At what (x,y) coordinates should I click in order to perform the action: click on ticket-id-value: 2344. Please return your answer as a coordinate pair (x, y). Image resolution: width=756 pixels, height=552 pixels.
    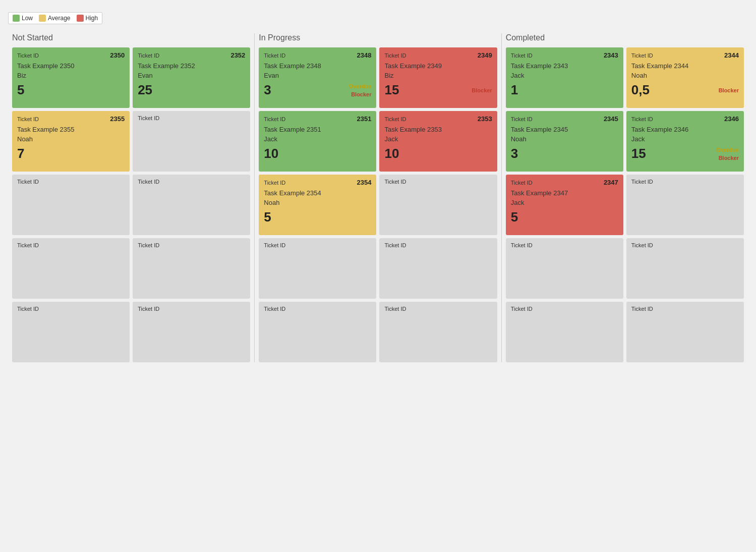
    Looking at the image, I should click on (731, 56).